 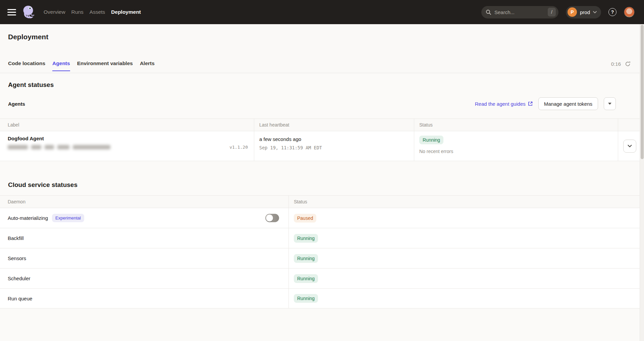 What do you see at coordinates (61, 66) in the screenshot?
I see `tab-agents: Agents` at bounding box center [61, 66].